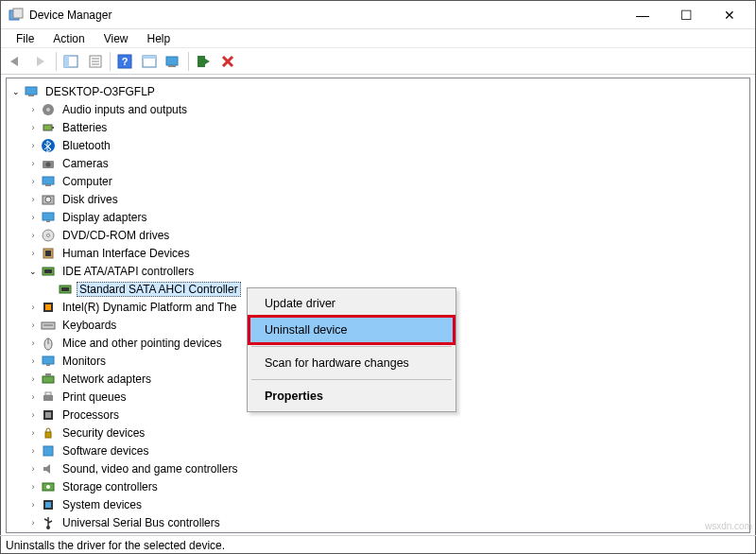  I want to click on menu-file: File, so click(25, 39).